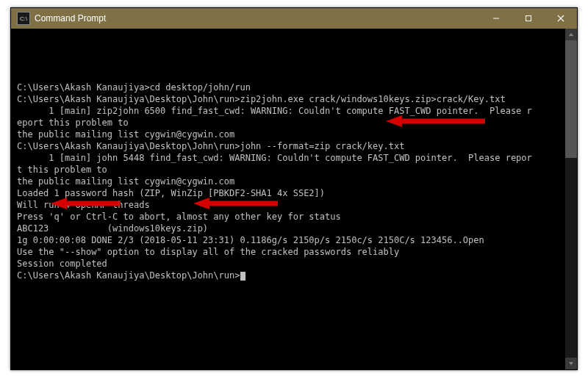 The height and width of the screenshot is (379, 588). I want to click on terminal-line: t this problem to, so click(290, 170).